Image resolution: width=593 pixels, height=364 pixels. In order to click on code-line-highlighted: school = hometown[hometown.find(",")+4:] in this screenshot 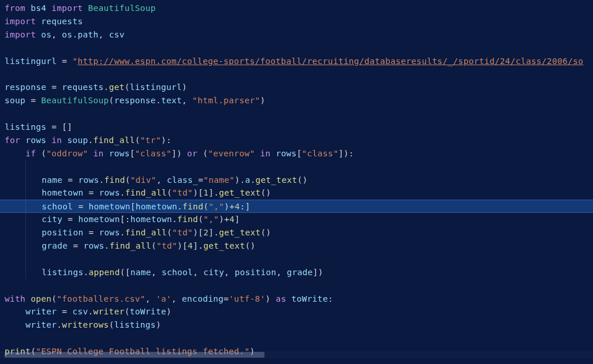, I will do `click(297, 207)`.